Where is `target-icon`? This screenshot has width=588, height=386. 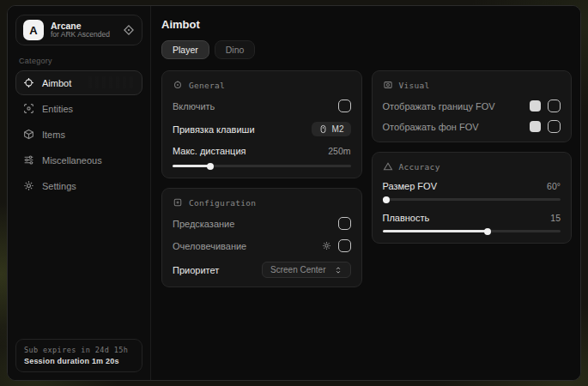 target-icon is located at coordinates (178, 85).